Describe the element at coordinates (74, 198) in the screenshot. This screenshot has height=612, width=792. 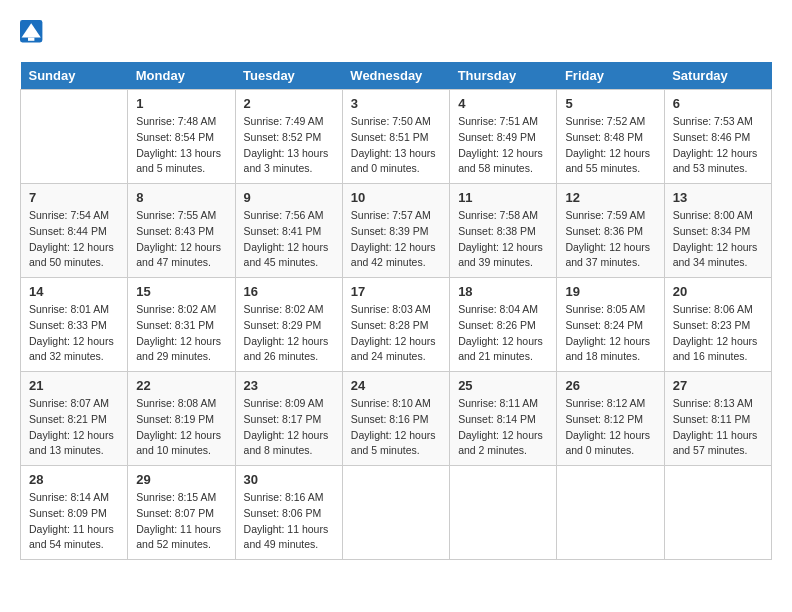
I see `day-number: 7` at that location.